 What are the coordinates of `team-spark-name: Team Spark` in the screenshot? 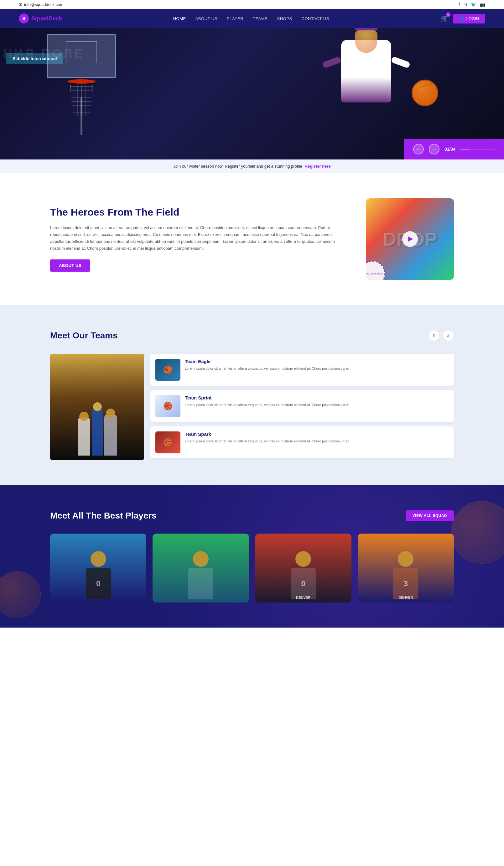 It's located at (267, 434).